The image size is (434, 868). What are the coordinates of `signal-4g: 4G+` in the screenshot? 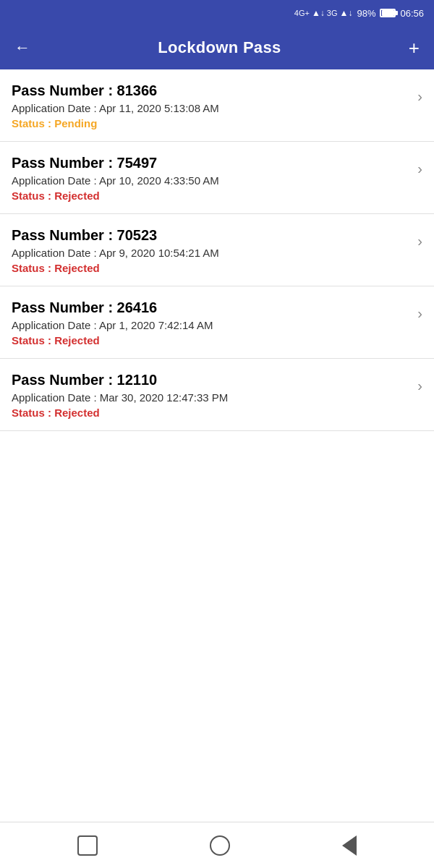 It's located at (302, 13).